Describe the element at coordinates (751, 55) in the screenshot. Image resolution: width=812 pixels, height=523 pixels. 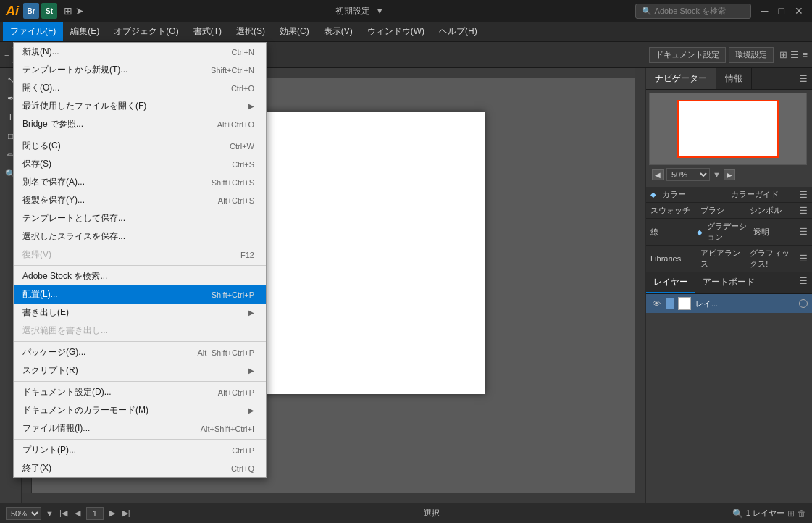
I see `env-settings-button: 環境設定` at that location.